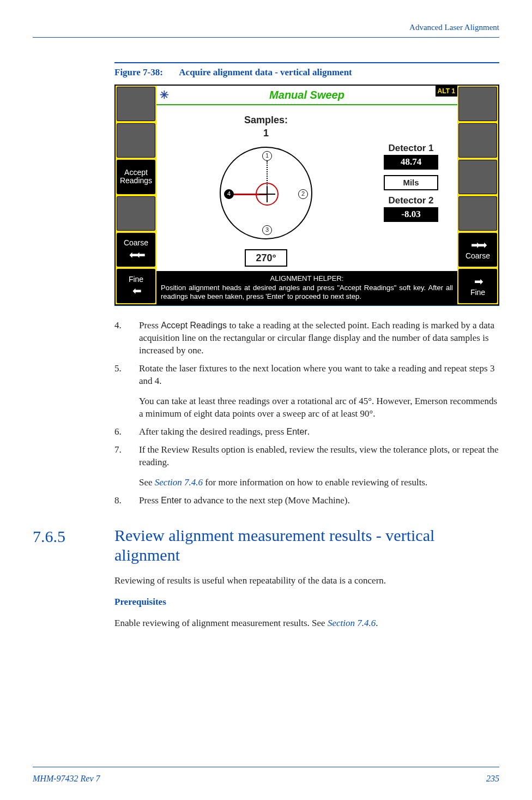 The image size is (532, 800). What do you see at coordinates (411, 201) in the screenshot?
I see `detector2-label: Detector 2` at bounding box center [411, 201].